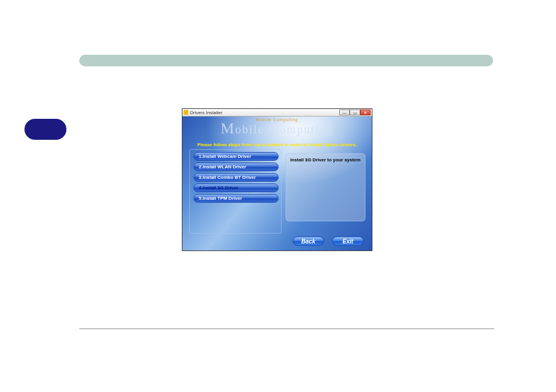  Describe the element at coordinates (236, 188) in the screenshot. I see `install-3g-driver-button: 4.Install 3G Driver` at that location.